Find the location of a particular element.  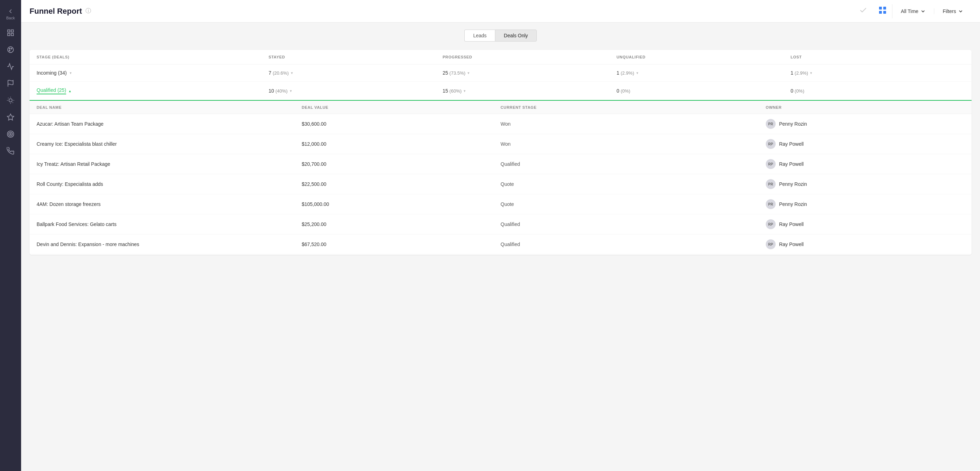

table-row: Creamy Ice: Especialista blast chiller $… is located at coordinates (501, 144).